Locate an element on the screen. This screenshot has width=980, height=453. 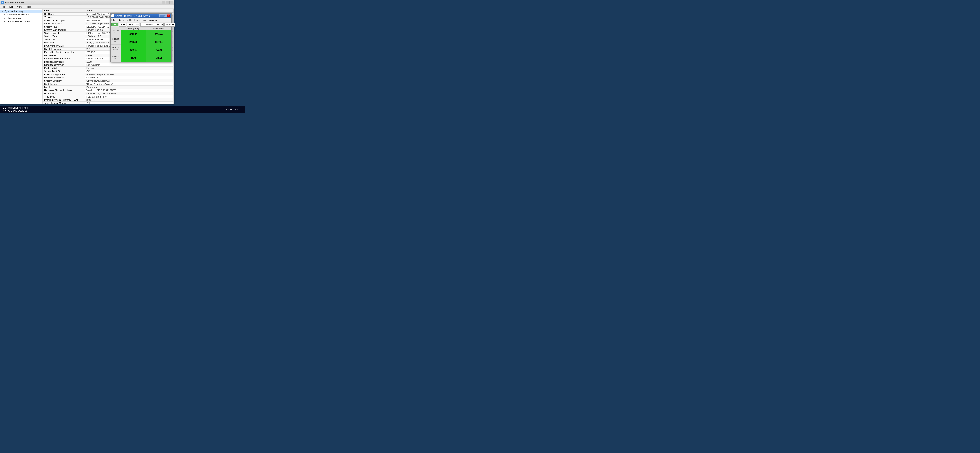
title-bar-controls: — □ ✕ is located at coordinates (167, 3).